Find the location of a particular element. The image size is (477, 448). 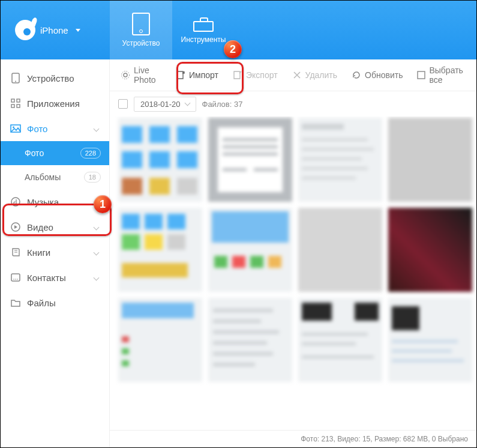

sidebar-item-photos: Фото is located at coordinates (55, 129).